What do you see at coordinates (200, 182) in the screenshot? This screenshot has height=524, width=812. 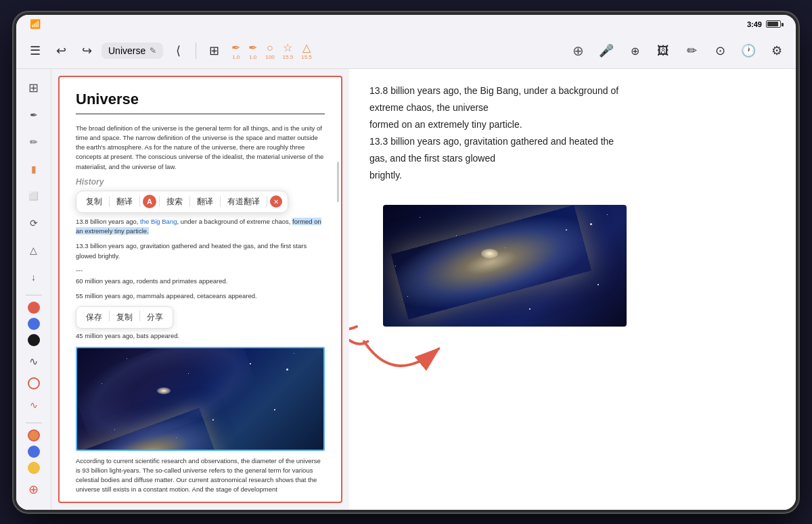 I see `history-heading: History` at bounding box center [200, 182].